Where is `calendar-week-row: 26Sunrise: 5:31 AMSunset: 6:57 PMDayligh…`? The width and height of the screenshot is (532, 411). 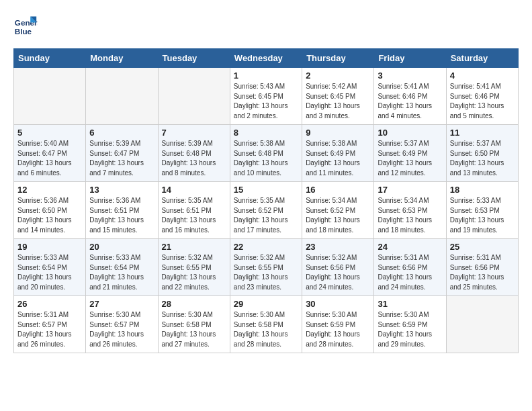 calendar-week-row: 26Sunrise: 5:31 AMSunset: 6:57 PMDayligh… is located at coordinates (266, 325).